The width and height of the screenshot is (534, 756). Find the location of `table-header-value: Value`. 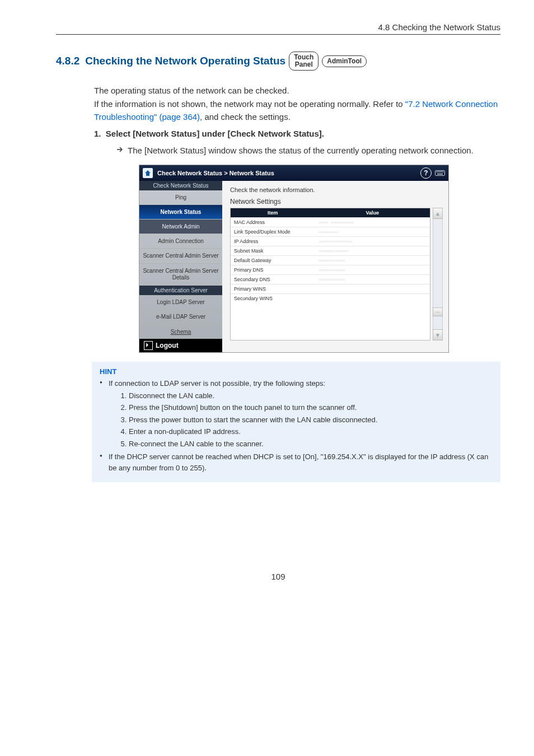

table-header-value: Value is located at coordinates (372, 213).